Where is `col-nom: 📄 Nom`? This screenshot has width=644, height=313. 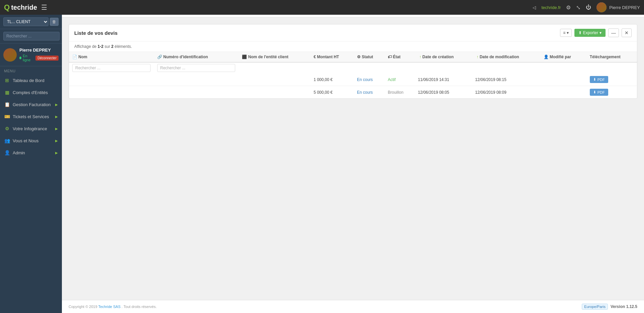
col-nom: 📄 Nom is located at coordinates (111, 57).